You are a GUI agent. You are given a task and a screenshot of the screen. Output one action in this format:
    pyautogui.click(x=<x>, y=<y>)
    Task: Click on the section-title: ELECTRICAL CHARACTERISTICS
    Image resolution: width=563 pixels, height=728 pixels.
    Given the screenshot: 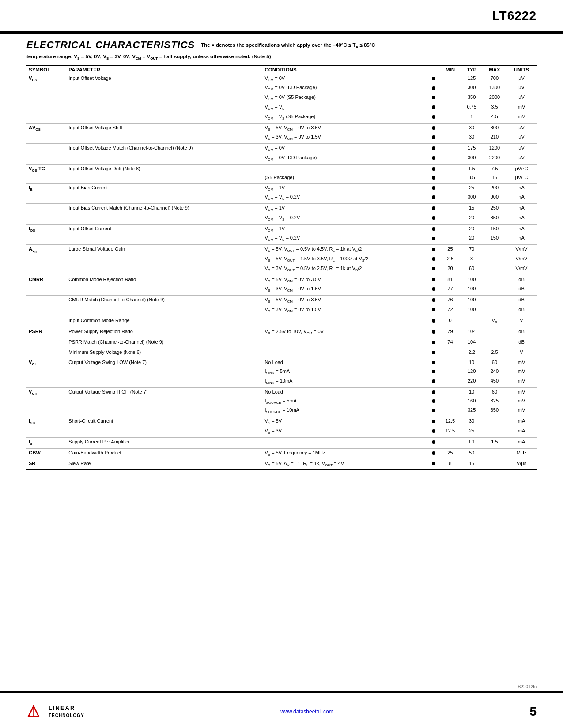 What is the action you would take?
    pyautogui.click(x=110, y=45)
    